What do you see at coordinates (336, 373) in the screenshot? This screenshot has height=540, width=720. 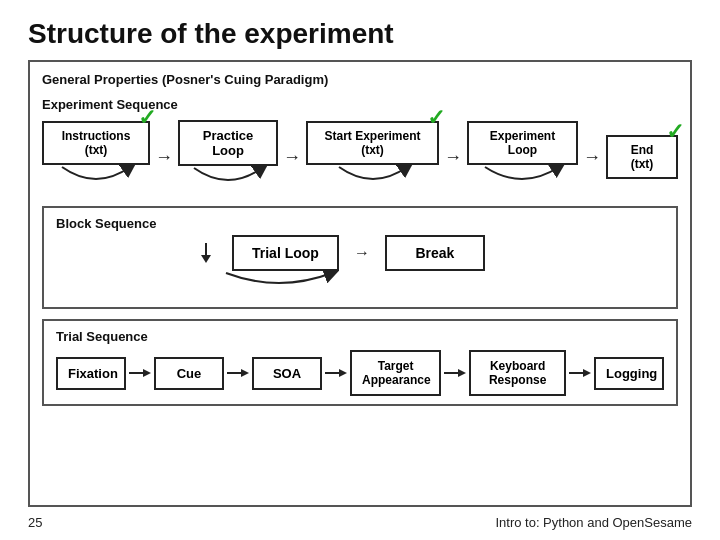 I see `arrow-soa-target` at bounding box center [336, 373].